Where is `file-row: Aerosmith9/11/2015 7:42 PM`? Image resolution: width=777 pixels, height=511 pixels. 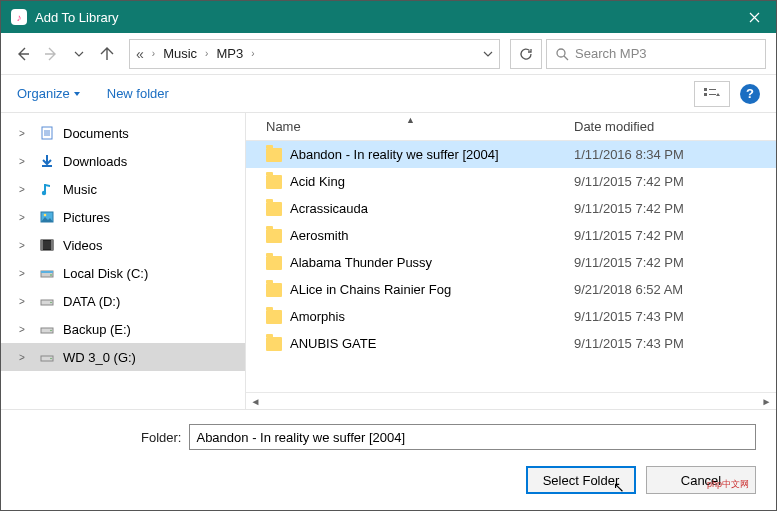 file-row: Aerosmith9/11/2015 7:42 PM is located at coordinates (511, 236).